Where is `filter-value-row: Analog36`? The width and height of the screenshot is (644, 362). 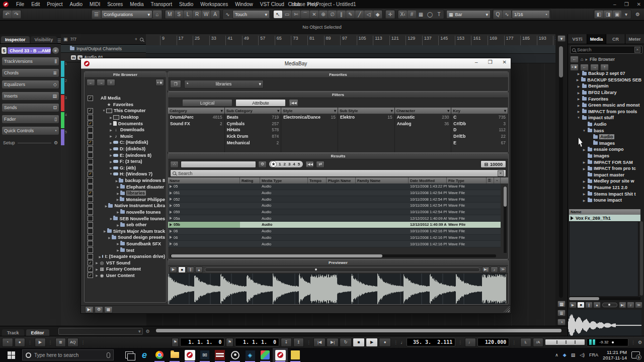
filter-value-row: Analog36 is located at coordinates (423, 124).